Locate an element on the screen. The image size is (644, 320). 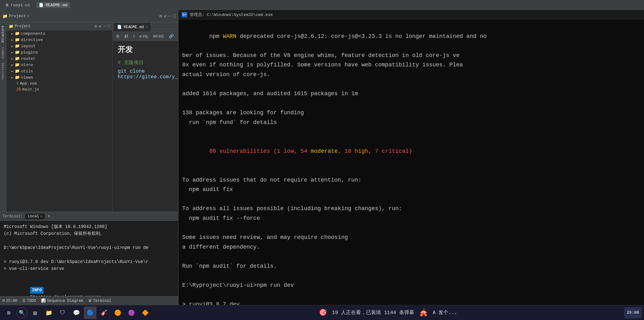
diagram-icon: 📊 is located at coordinates (43, 301).